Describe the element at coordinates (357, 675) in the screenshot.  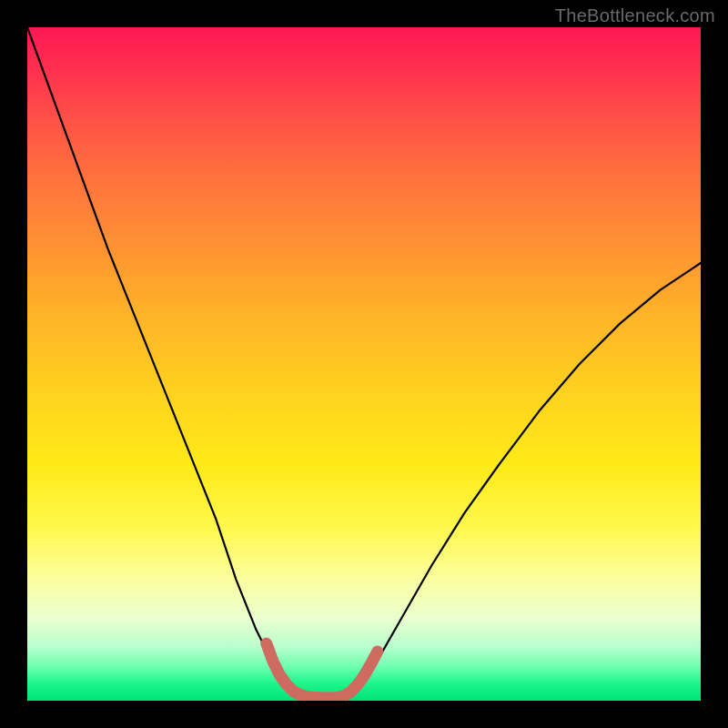
I see `series-highlight-right` at that location.